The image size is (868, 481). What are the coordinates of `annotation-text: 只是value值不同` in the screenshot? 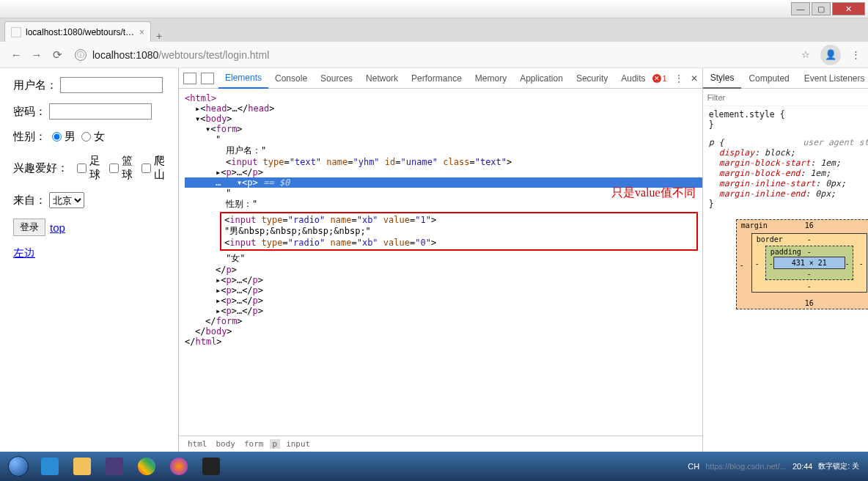 It's located at (654, 194).